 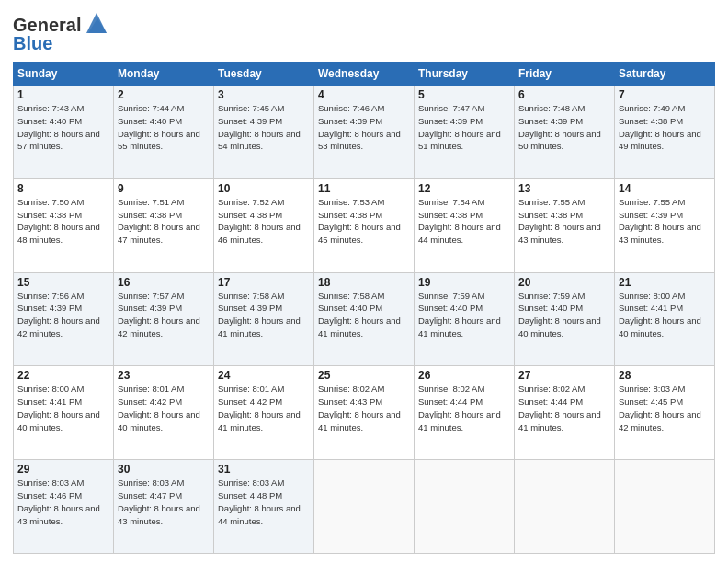 What do you see at coordinates (364, 375) in the screenshot?
I see `day-number: 25` at bounding box center [364, 375].